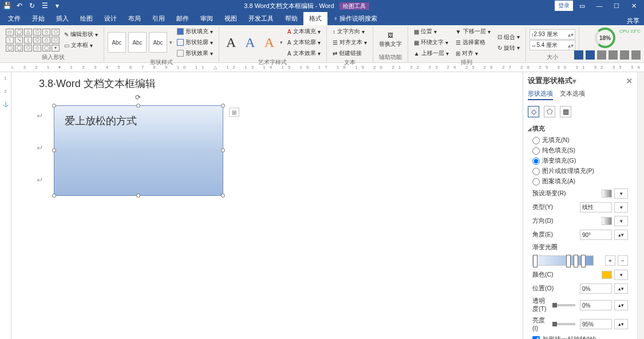  Describe the element at coordinates (33, 40) in the screenshot. I see `shapes-gallery: ▭◯△⬠◇⬡ \↘{⬠◇⬡ ◯◯⬡◇◯▾` at that location.